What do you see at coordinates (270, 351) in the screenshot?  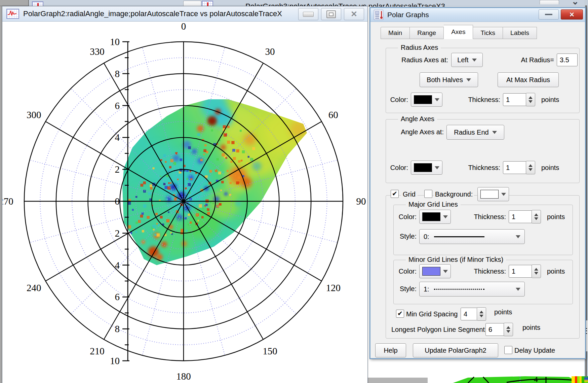 I see `svg-text: 150` at bounding box center [270, 351].